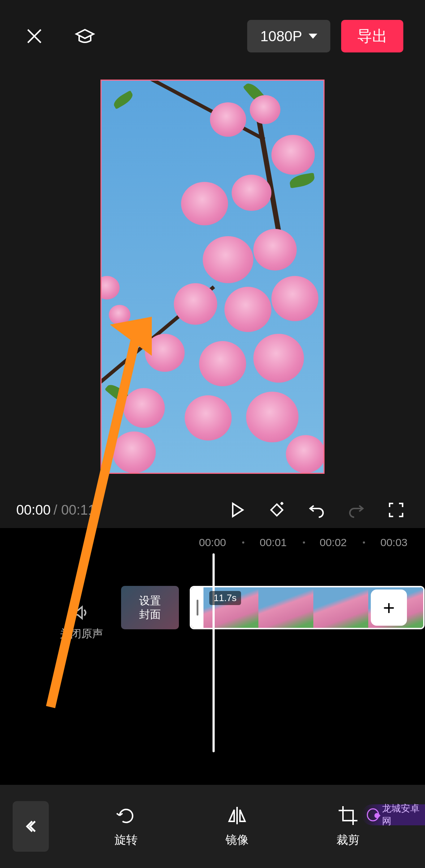  What do you see at coordinates (348, 816) in the screenshot?
I see `crop-icon` at bounding box center [348, 816].